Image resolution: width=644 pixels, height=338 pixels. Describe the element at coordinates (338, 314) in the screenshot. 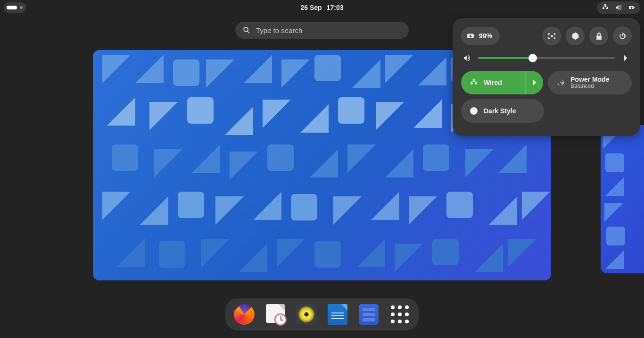

I see `dock-writer` at that location.